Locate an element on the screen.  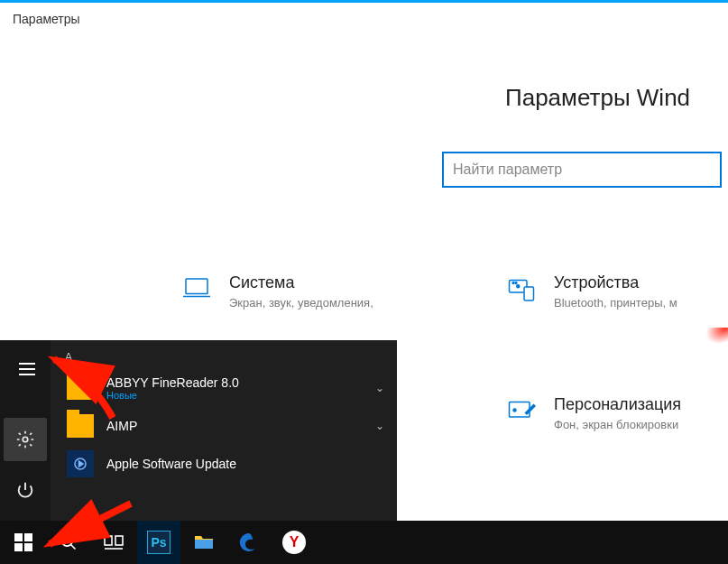
yandex-browser-button: Y is located at coordinates (294, 542).